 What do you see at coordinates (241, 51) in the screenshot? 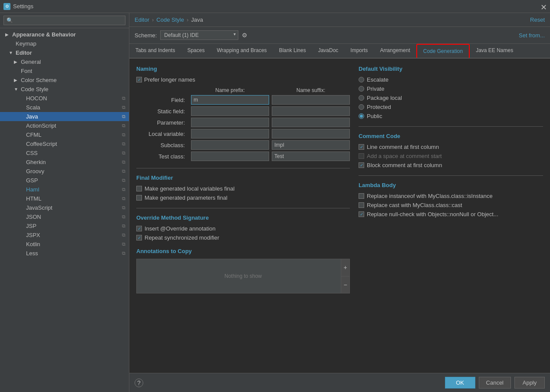
I see `tab-wrapping: Wrapping and Braces` at bounding box center [241, 51].